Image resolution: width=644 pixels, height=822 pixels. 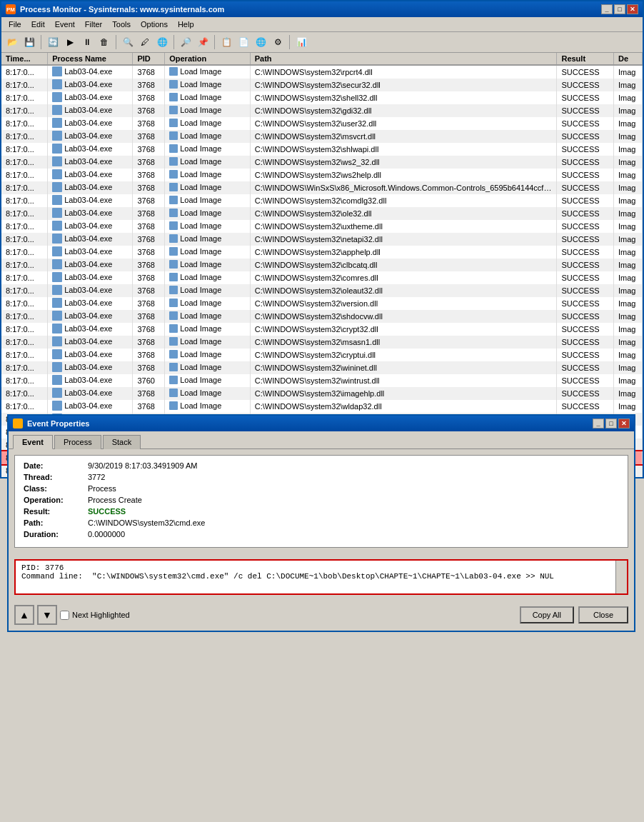 I want to click on col-process: Process Name, so click(x=90, y=59).